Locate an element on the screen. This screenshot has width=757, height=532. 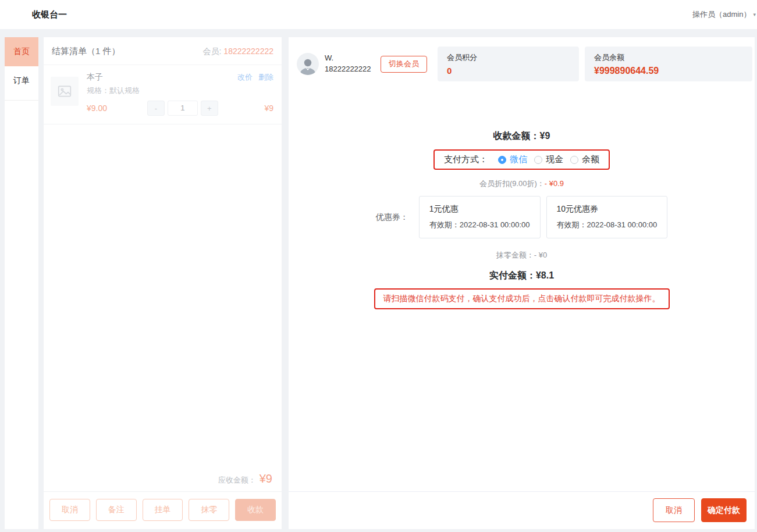
radio-selected-icon is located at coordinates (502, 160).